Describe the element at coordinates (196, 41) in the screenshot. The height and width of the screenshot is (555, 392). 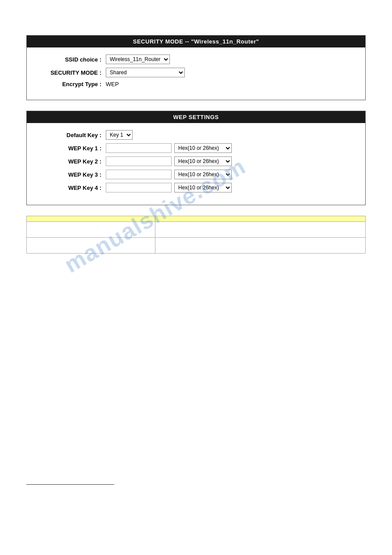
I see `security-panel-header: SECURITY MODE -- "Wireless_11n_Router"` at that location.